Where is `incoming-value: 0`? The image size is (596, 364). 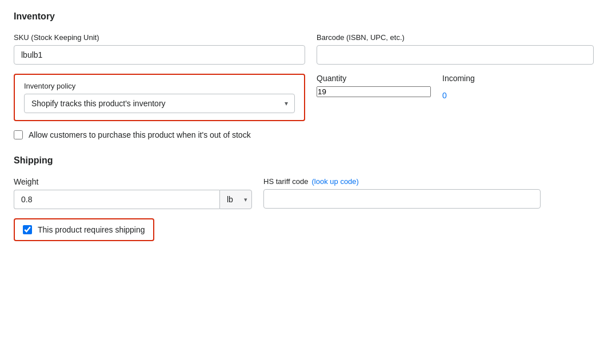
incoming-value: 0 is located at coordinates (458, 95).